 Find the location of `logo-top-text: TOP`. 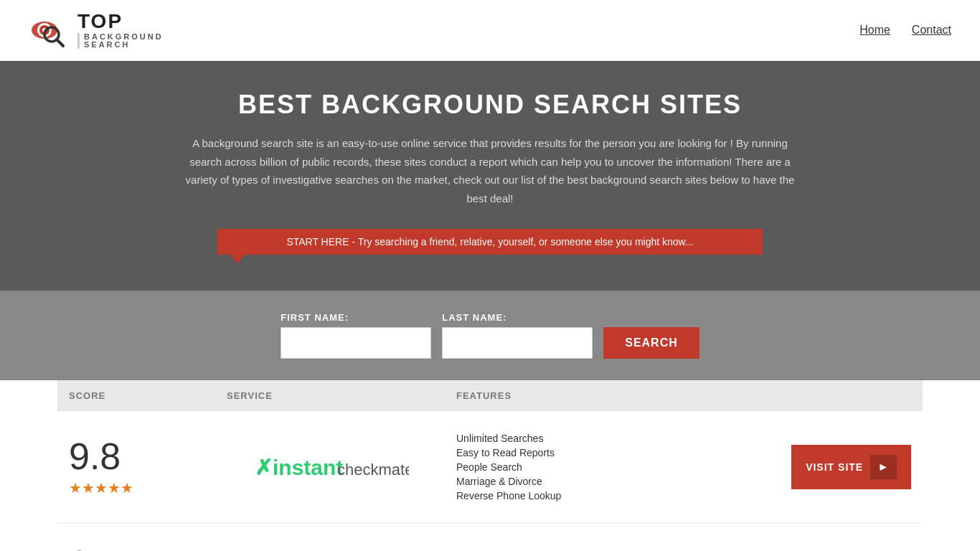

logo-top-text: TOP is located at coordinates (121, 22).